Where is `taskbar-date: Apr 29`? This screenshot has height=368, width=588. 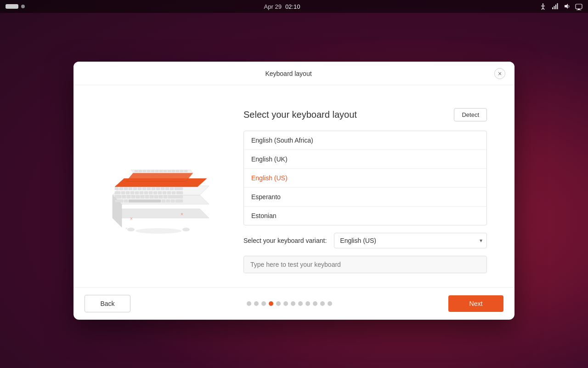 taskbar-date: Apr 29 is located at coordinates (273, 6).